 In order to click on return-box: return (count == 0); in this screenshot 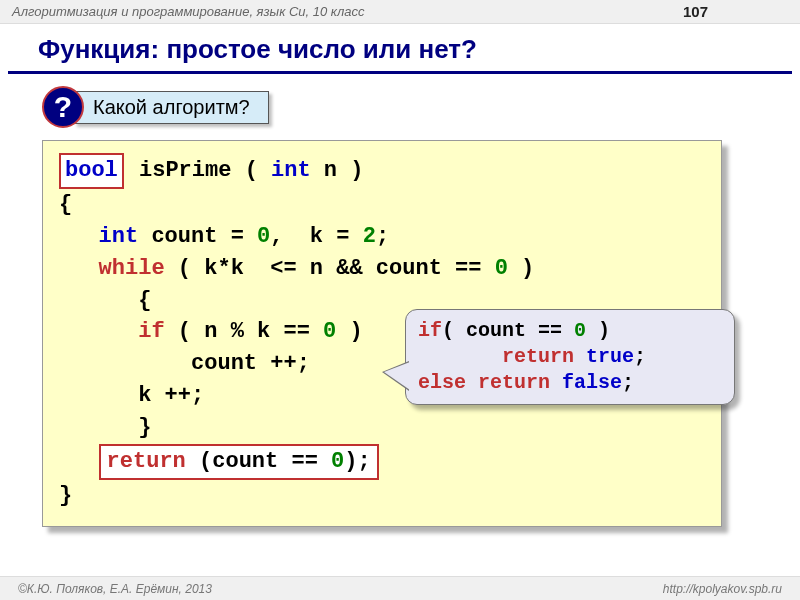, I will do `click(239, 462)`.